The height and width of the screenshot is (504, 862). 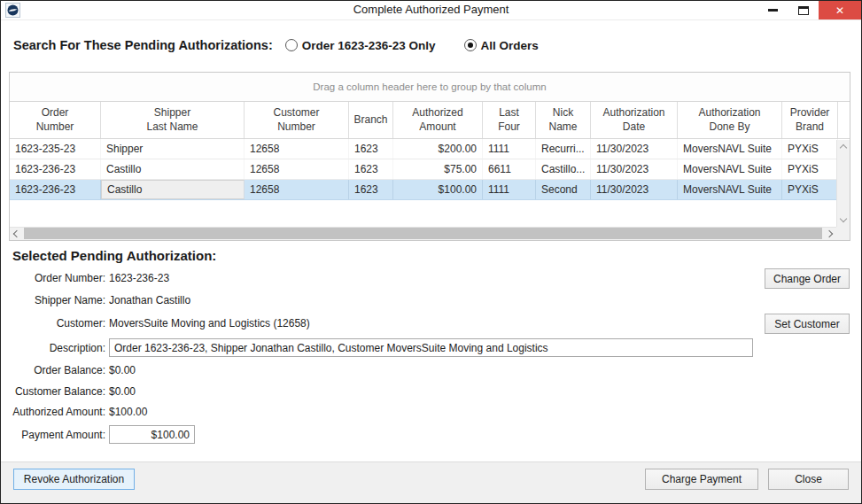 I want to click on close-icon: ✕, so click(x=840, y=11).